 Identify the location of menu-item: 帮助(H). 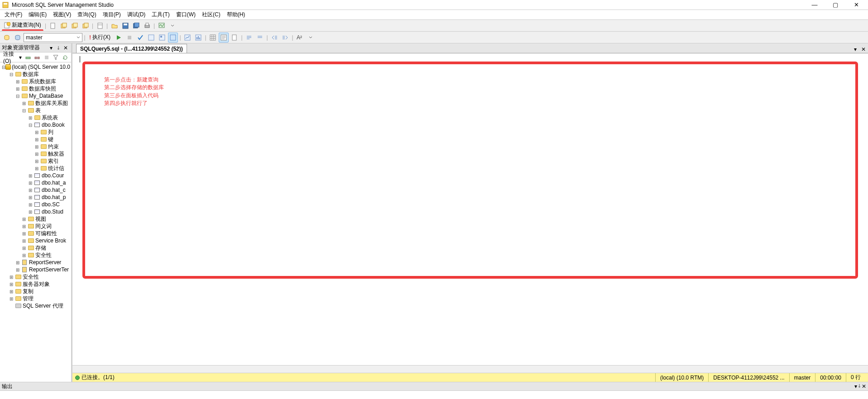
(236, 14).